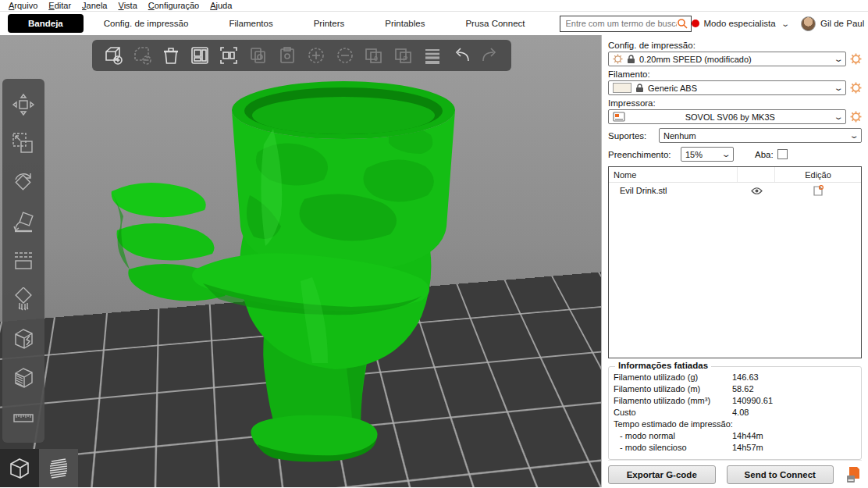 The image size is (868, 488). What do you see at coordinates (200, 55) in the screenshot?
I see `arrange-icon` at bounding box center [200, 55].